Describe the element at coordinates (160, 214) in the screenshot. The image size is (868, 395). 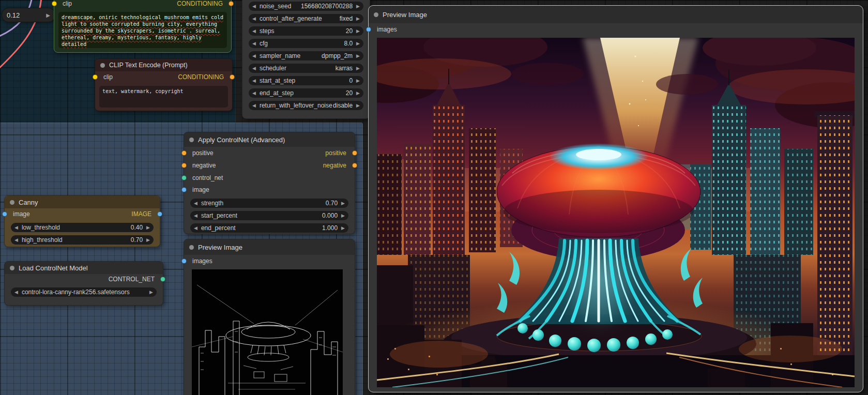
I see `output-slot-image-dot` at that location.